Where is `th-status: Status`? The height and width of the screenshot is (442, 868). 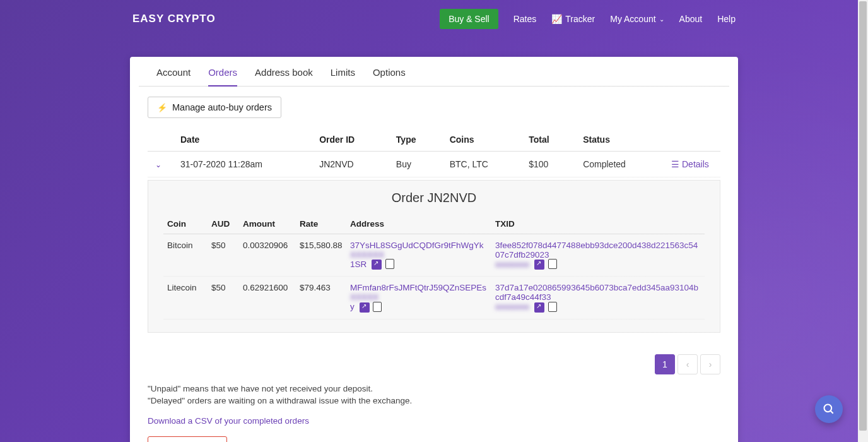
th-status: Status is located at coordinates (619, 140).